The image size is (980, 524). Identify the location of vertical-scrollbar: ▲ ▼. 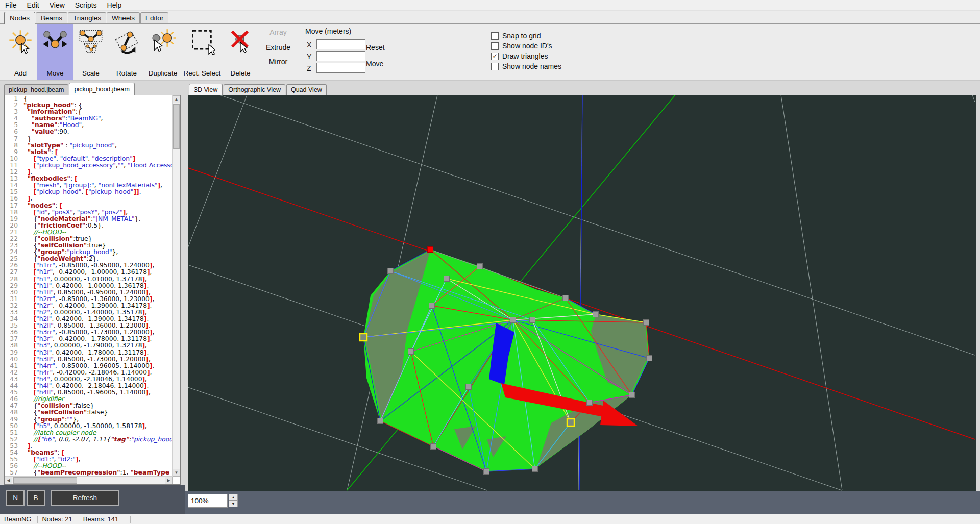
(176, 286).